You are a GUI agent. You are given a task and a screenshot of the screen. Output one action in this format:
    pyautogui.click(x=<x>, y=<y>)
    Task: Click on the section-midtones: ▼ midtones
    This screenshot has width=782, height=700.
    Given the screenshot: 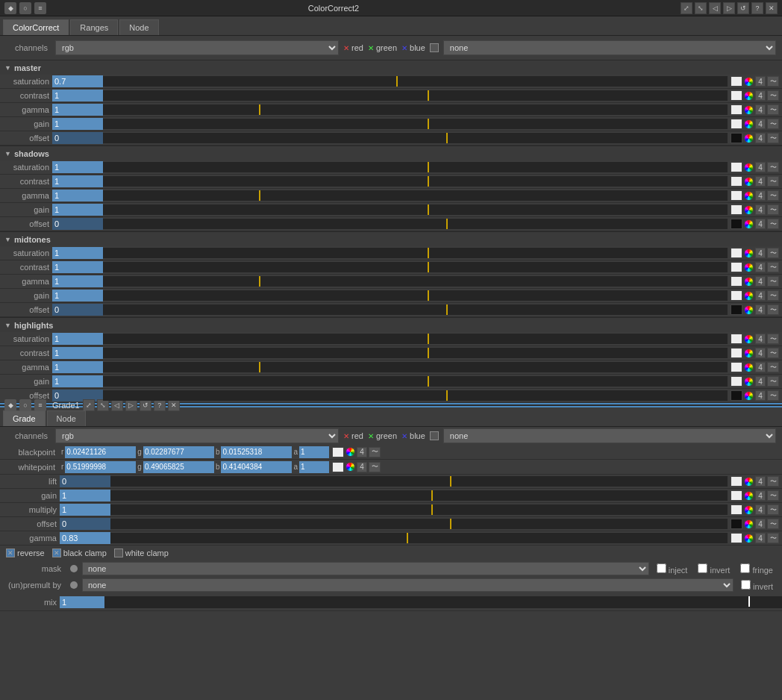 What is the action you would take?
    pyautogui.click(x=391, y=239)
    